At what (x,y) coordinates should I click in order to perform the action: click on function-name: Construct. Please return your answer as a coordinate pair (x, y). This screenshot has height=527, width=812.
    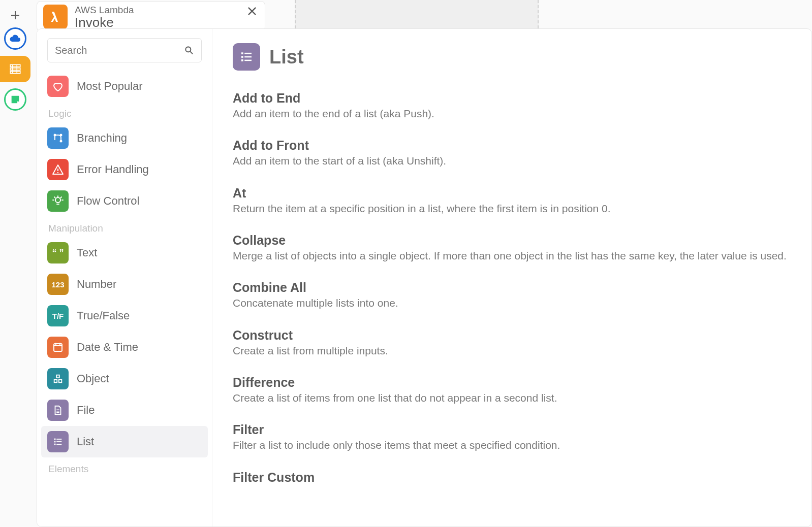
    Looking at the image, I should click on (512, 335).